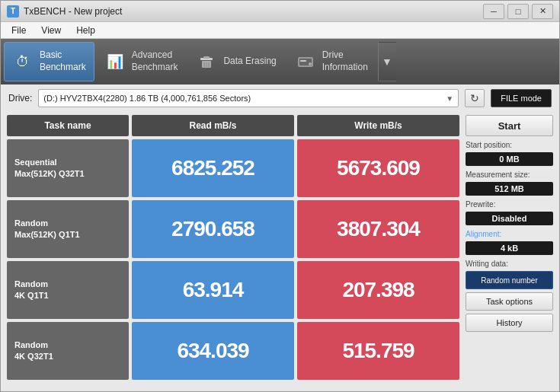 The height and width of the screenshot is (392, 560). I want to click on writing-data-label: Writing data:, so click(509, 263).